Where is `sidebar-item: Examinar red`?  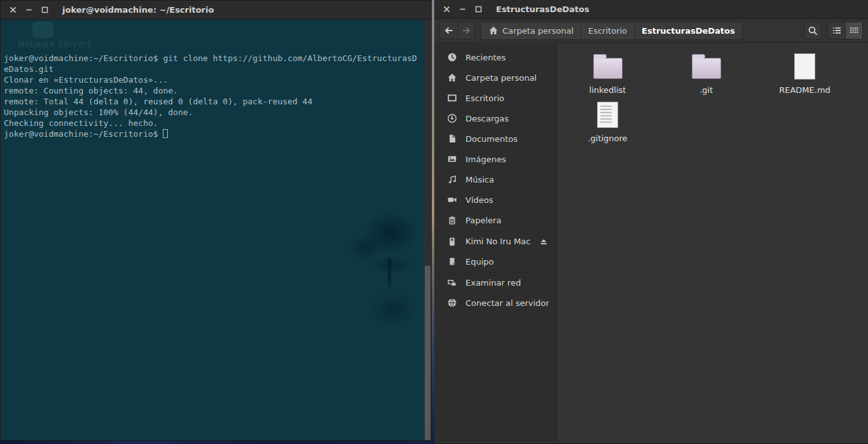 sidebar-item: Examinar red is located at coordinates (495, 282).